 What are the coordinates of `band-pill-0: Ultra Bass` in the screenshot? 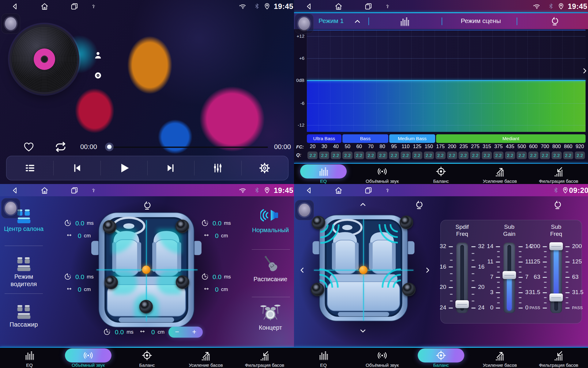 It's located at (324, 139).